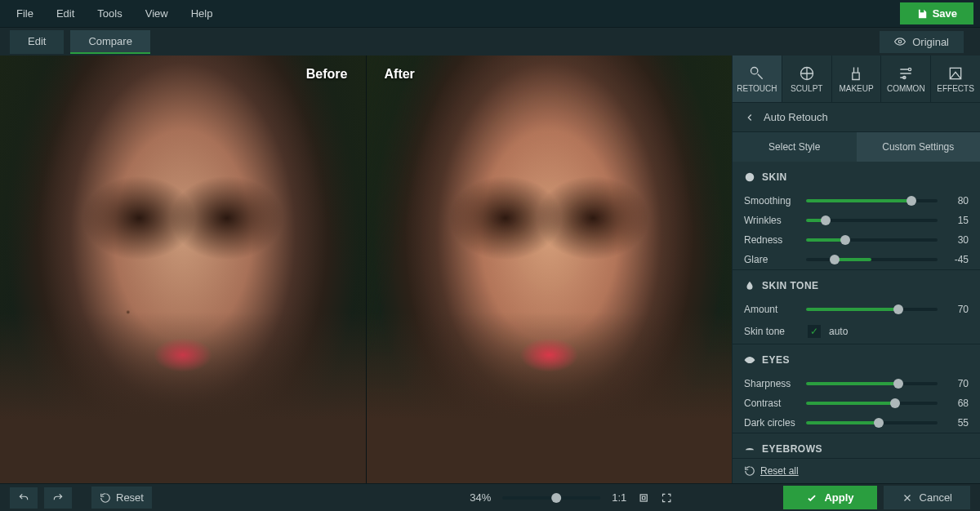 This screenshot has width=980, height=511. I want to click on drop-icon, so click(750, 286).